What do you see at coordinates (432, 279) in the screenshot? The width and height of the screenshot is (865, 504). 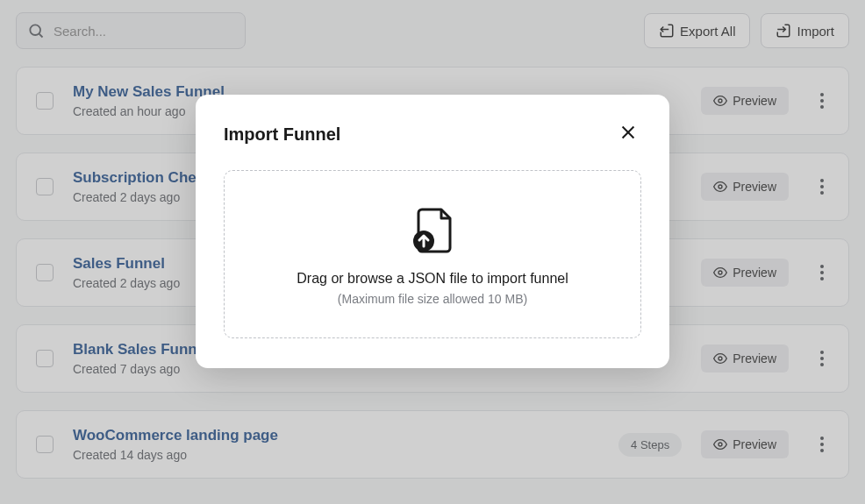 I see `dropzone-text: Drag or browse a JSON file to import fun…` at bounding box center [432, 279].